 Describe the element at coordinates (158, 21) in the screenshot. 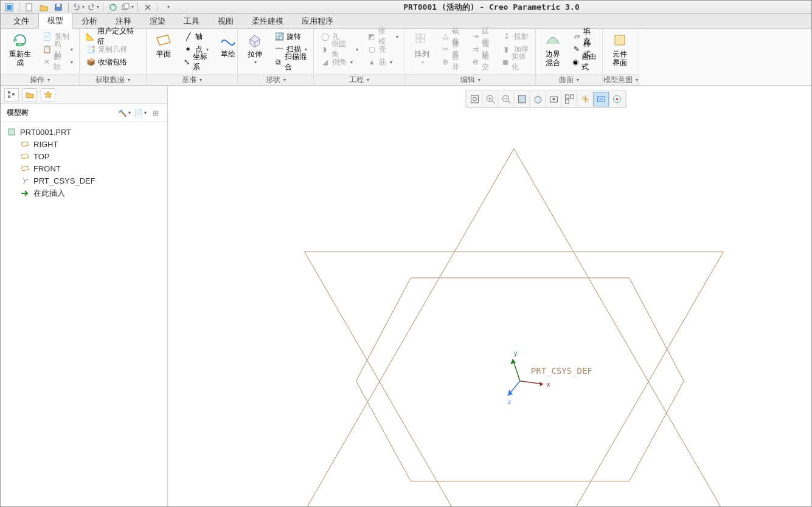

I see `tab-render: 渲染` at that location.